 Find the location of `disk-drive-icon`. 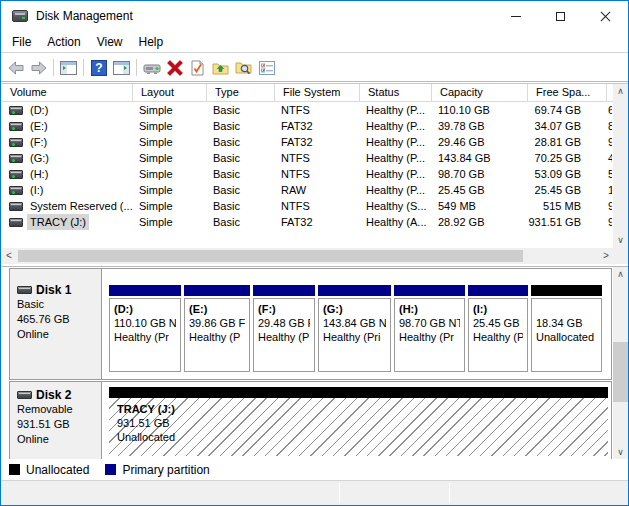

disk-drive-icon is located at coordinates (24, 290).